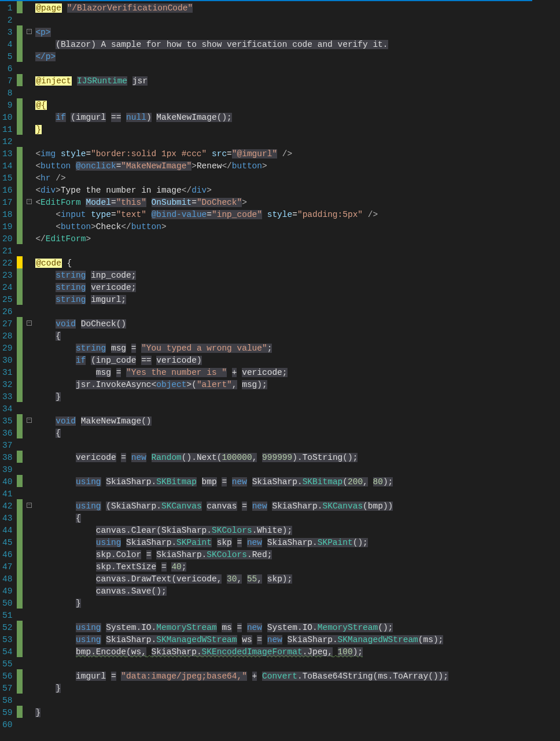 The height and width of the screenshot is (741, 560). I want to click on code-line: canvas.Clear(SkiaSharp.SKColors.White);, so click(296, 531).